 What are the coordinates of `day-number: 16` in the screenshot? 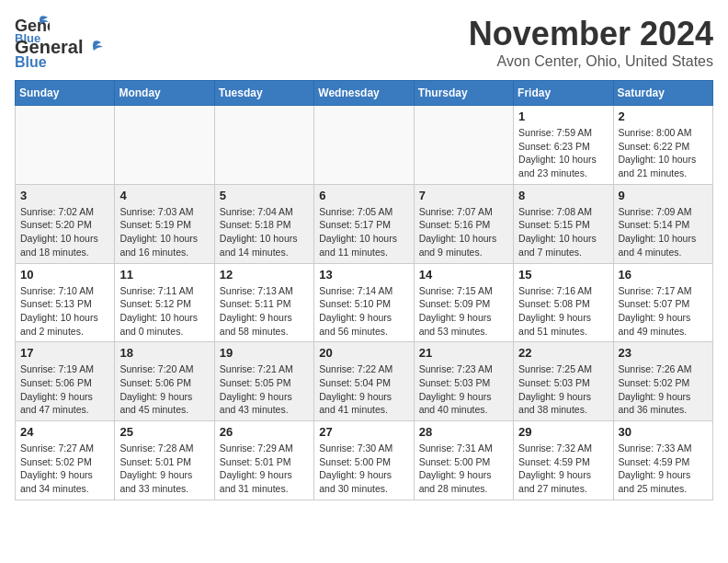 It's located at (664, 274).